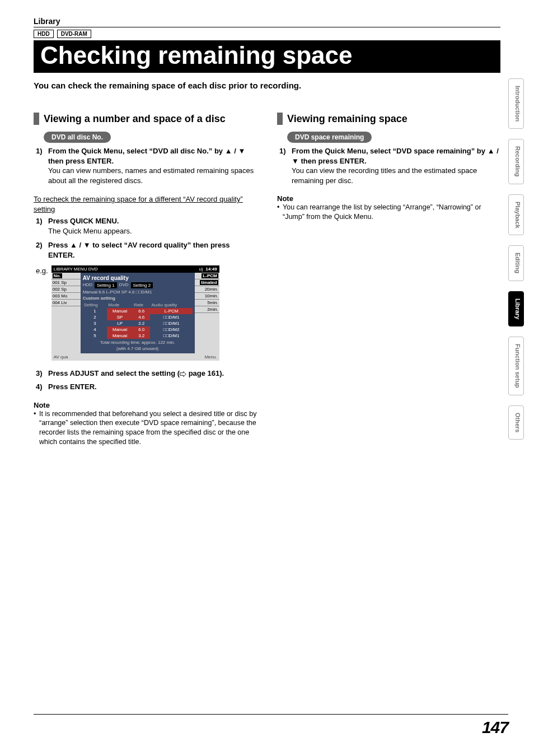  I want to click on side-tab-function-setup: Function setup, so click(516, 366).